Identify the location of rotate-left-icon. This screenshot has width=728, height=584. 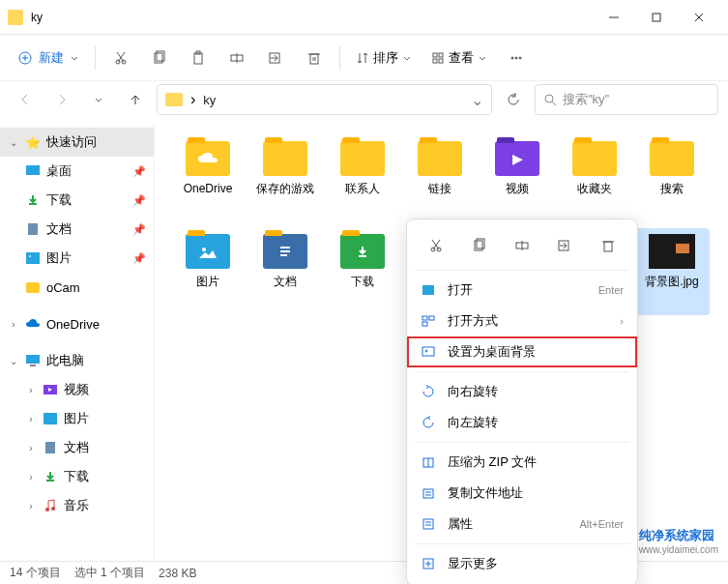
(428, 423).